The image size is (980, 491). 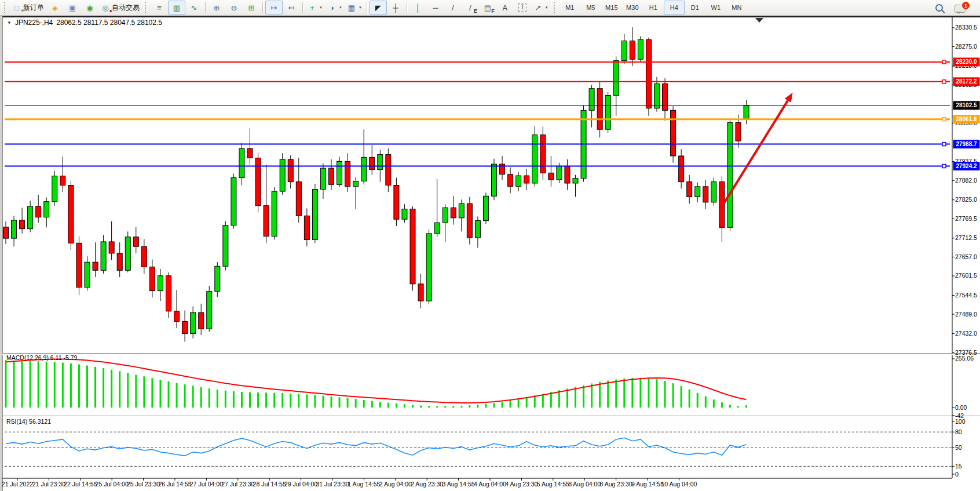 What do you see at coordinates (959, 466) in the screenshot?
I see `svg-text: 15` at bounding box center [959, 466].